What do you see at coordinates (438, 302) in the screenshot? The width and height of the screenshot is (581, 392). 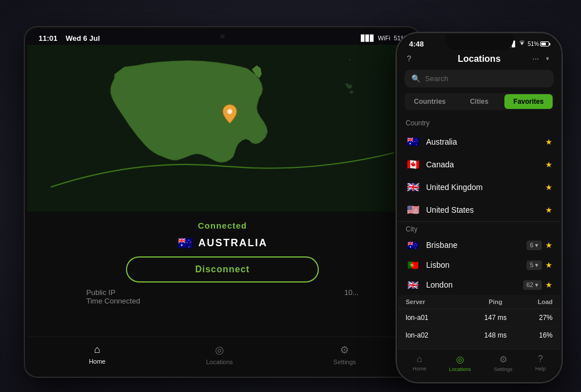 I see `server-col-header-server: Server` at bounding box center [438, 302].